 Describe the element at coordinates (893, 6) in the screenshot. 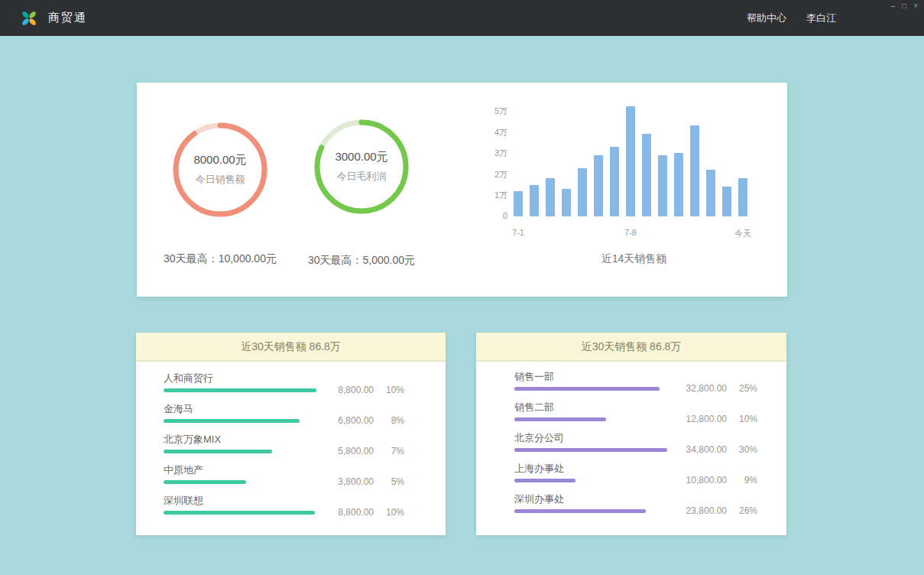

I see `window-minimize-button: –` at that location.